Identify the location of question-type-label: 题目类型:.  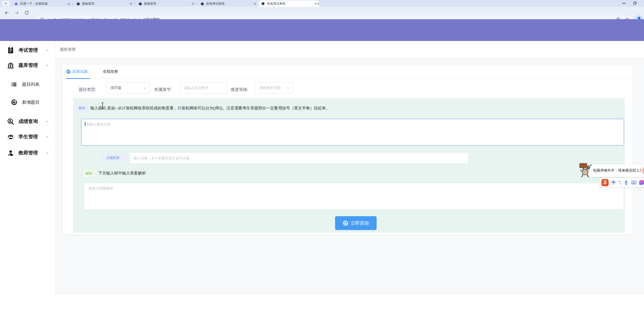
(87, 90).